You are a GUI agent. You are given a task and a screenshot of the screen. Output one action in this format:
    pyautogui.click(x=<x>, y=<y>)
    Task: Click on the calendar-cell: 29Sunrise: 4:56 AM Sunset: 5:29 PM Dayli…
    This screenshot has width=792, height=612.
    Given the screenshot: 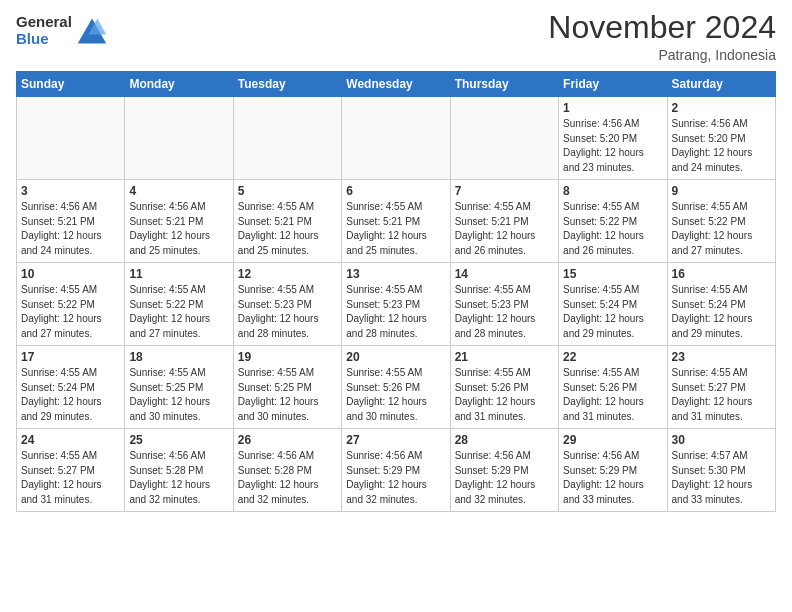 What is the action you would take?
    pyautogui.click(x=613, y=470)
    